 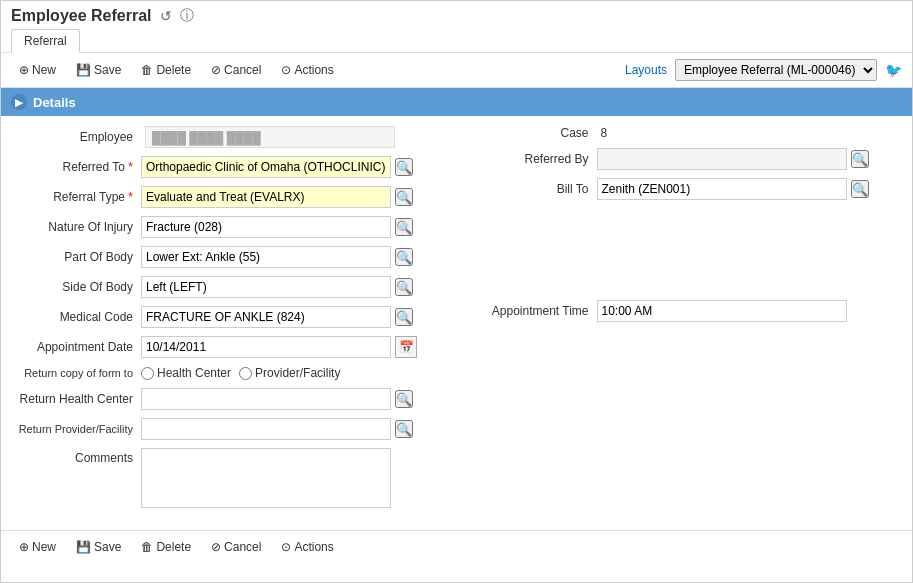 What do you see at coordinates (76, 347) in the screenshot?
I see `appointment-date-label: Appointment Date` at bounding box center [76, 347].